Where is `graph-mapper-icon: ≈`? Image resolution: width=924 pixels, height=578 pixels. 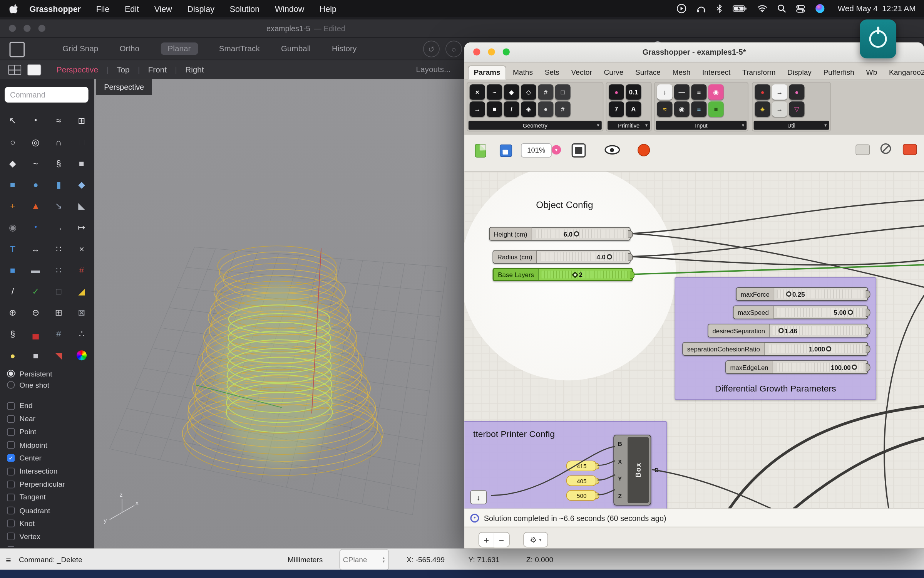 graph-mapper-icon: ≈ is located at coordinates (665, 109).